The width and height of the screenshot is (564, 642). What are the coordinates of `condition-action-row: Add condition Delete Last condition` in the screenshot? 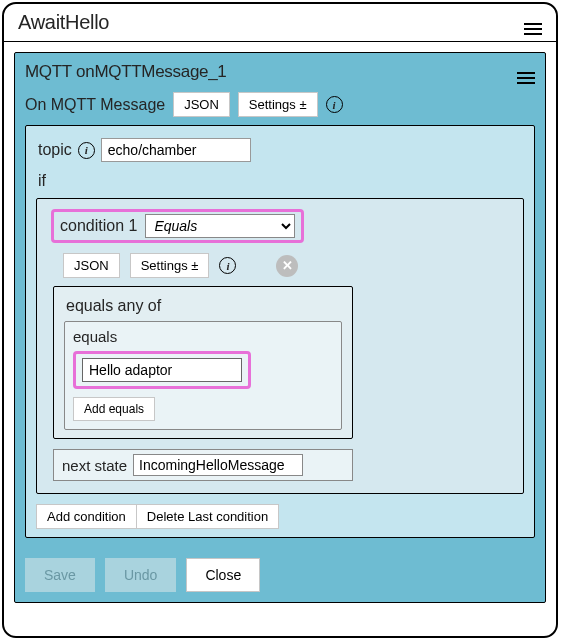 It's located at (280, 516).